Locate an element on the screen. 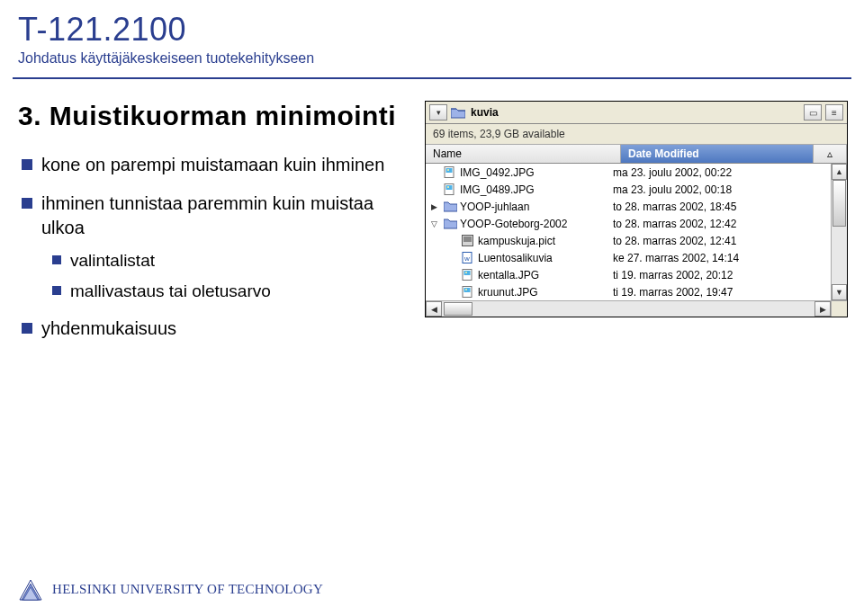 This screenshot has width=864, height=616. course-subtitle: Johdatus käyttäjäkeskeiseen tuotekehityk… is located at coordinates (432, 58).